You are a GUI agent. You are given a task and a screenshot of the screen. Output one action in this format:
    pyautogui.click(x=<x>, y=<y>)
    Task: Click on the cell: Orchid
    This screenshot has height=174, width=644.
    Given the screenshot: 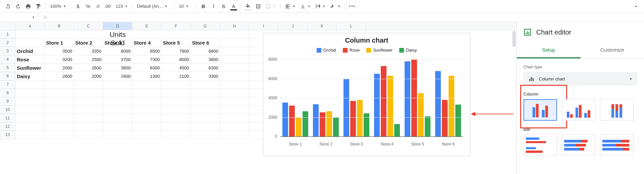 What is the action you would take?
    pyautogui.click(x=30, y=51)
    